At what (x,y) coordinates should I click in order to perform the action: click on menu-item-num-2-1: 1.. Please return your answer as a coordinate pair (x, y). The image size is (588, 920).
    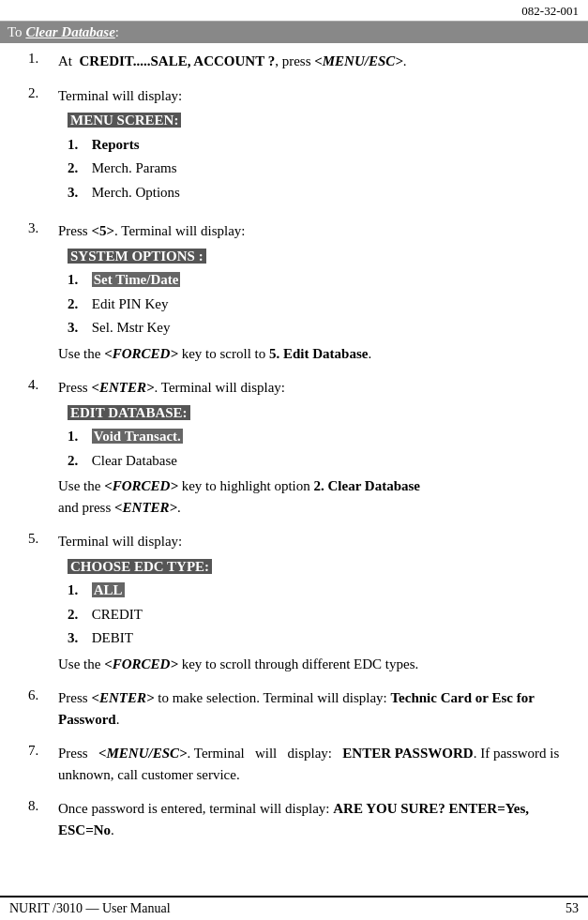
    Looking at the image, I should click on (76, 145).